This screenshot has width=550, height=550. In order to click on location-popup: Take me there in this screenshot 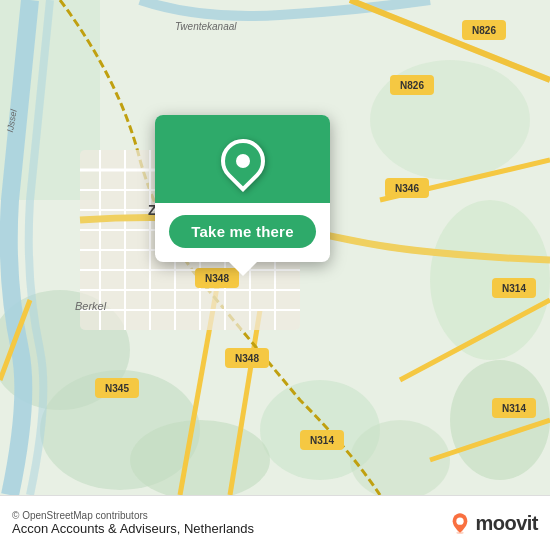, I will do `click(242, 188)`.